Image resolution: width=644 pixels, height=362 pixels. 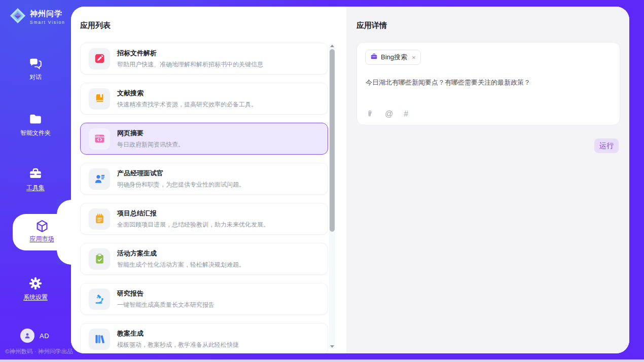 I want to click on paperclip-icon, so click(x=370, y=114).